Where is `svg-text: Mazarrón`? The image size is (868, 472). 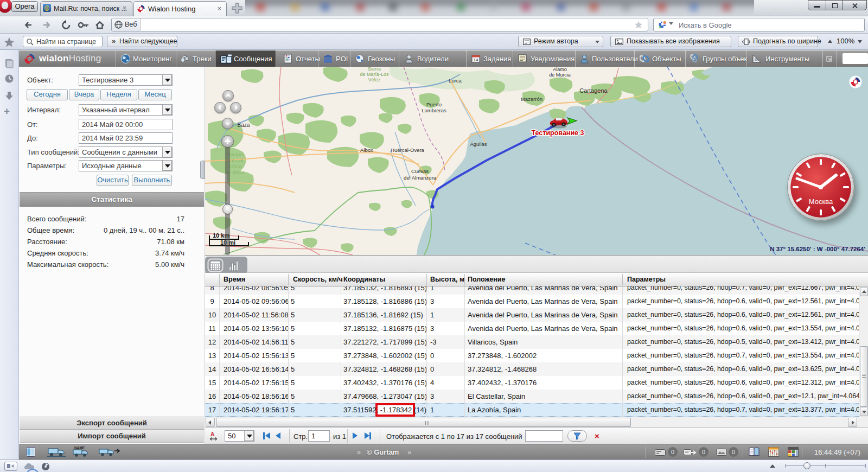
svg-text: Mazarrón is located at coordinates (532, 99).